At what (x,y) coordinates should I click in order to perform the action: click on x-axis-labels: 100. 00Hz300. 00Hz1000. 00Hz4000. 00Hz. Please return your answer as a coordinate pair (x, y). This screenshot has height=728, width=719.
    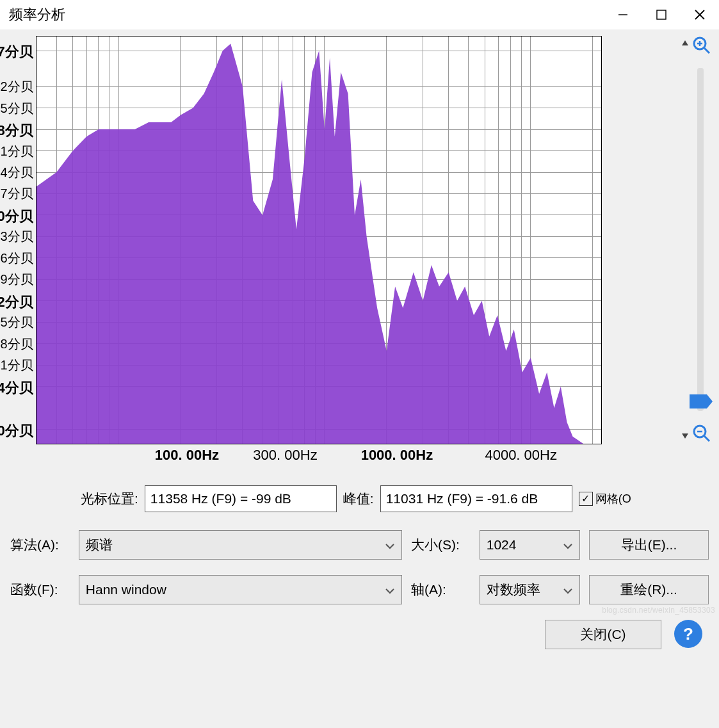
    Looking at the image, I should click on (394, 457).